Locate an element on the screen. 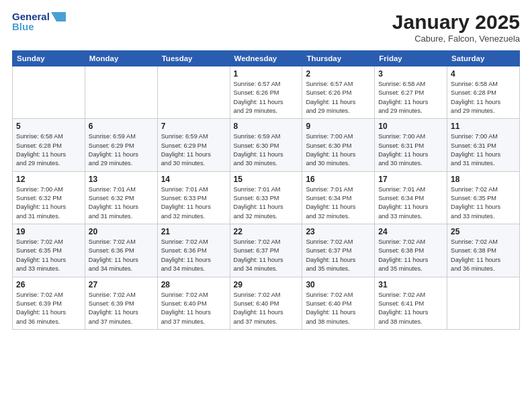 This screenshot has width=532, height=411. day-number: 10 is located at coordinates (411, 126).